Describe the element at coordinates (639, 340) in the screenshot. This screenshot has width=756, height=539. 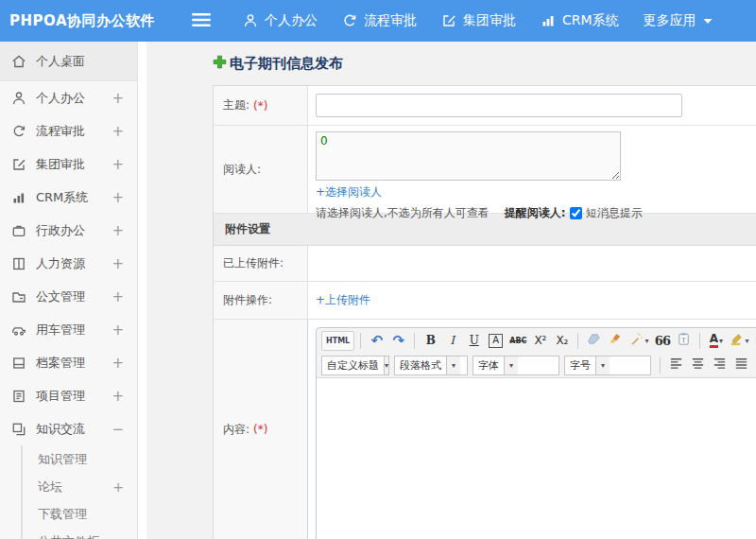
I see `autoformat-wand-button: ▾` at that location.